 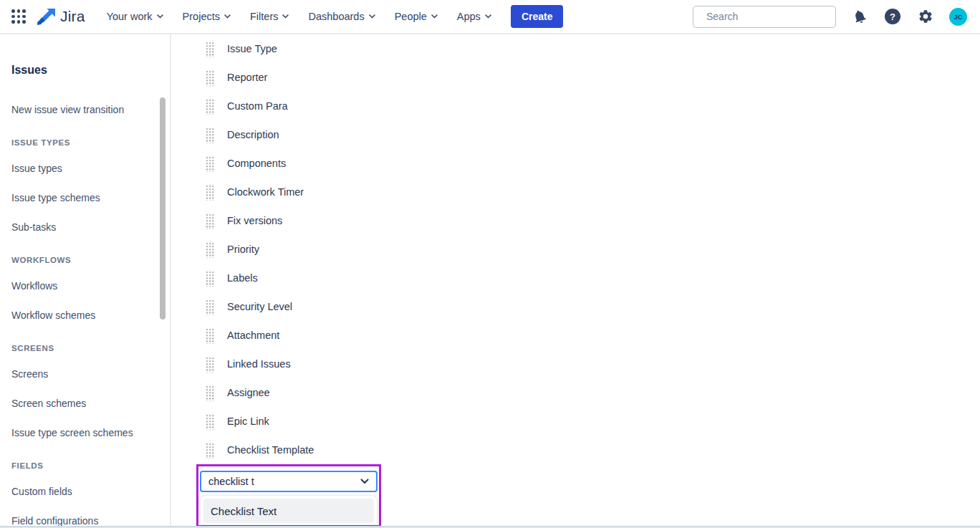 I want to click on nav-menu-item-label: Apps, so click(x=469, y=16).